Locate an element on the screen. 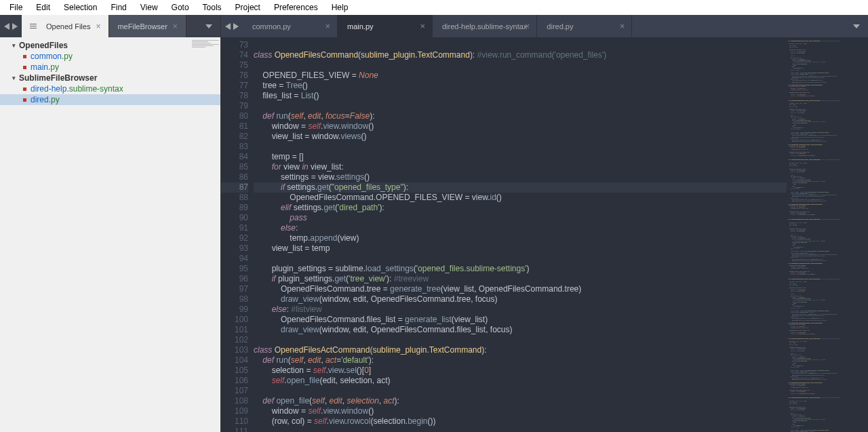 Image resolution: width=868 pixels, height=432 pixels. line-number: 105 is located at coordinates (235, 370).